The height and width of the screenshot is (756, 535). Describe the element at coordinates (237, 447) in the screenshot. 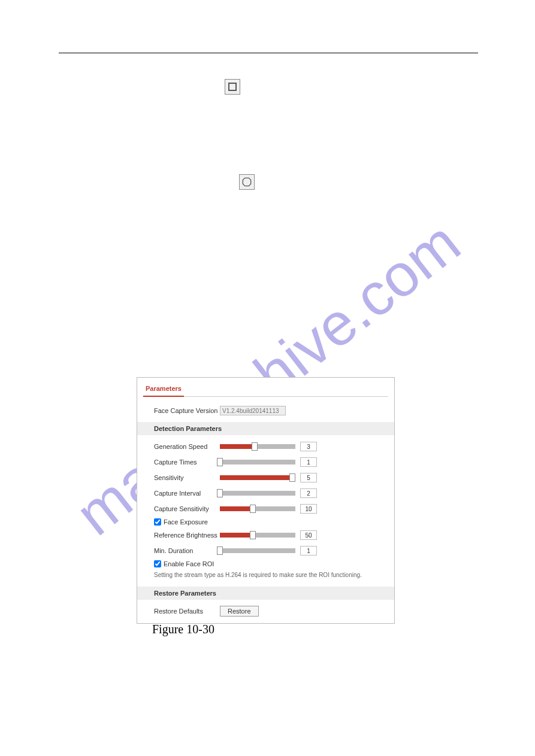

I see `generation-speed-fill` at that location.